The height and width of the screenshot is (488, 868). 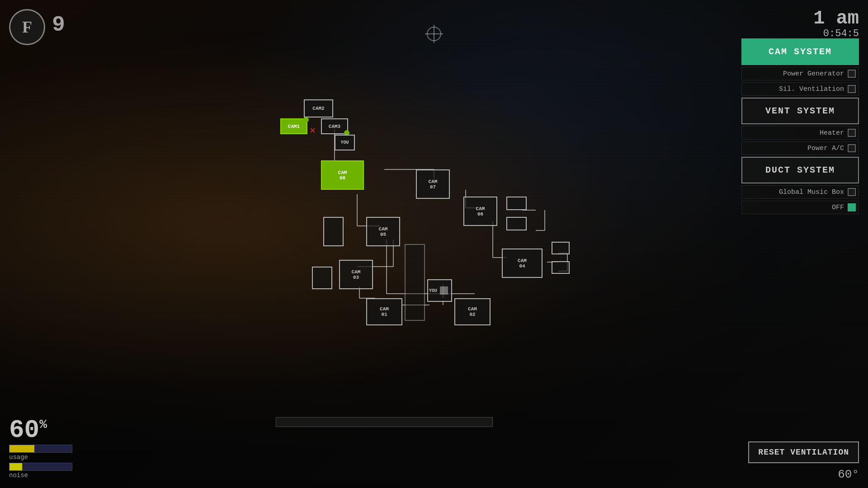 What do you see at coordinates (344, 143) in the screenshot?
I see `cam-node-you-top: YOU` at bounding box center [344, 143].